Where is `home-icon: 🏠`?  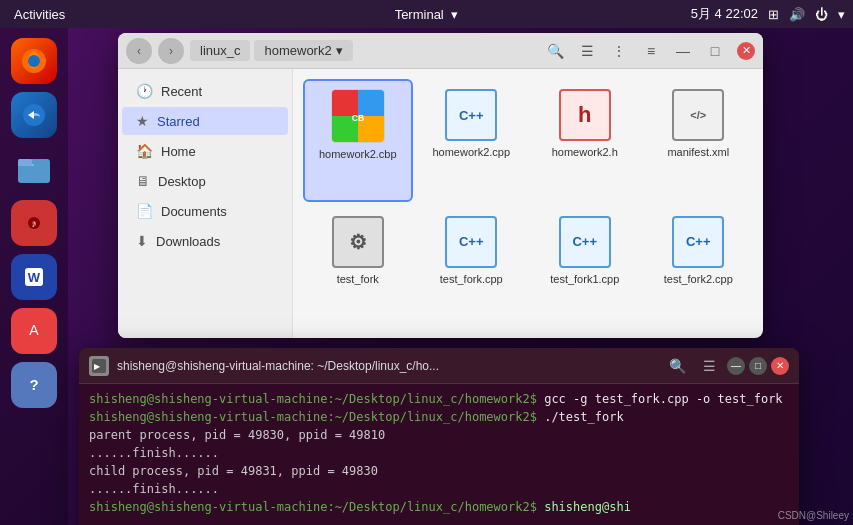
home-icon: 🏠 is located at coordinates (144, 151).